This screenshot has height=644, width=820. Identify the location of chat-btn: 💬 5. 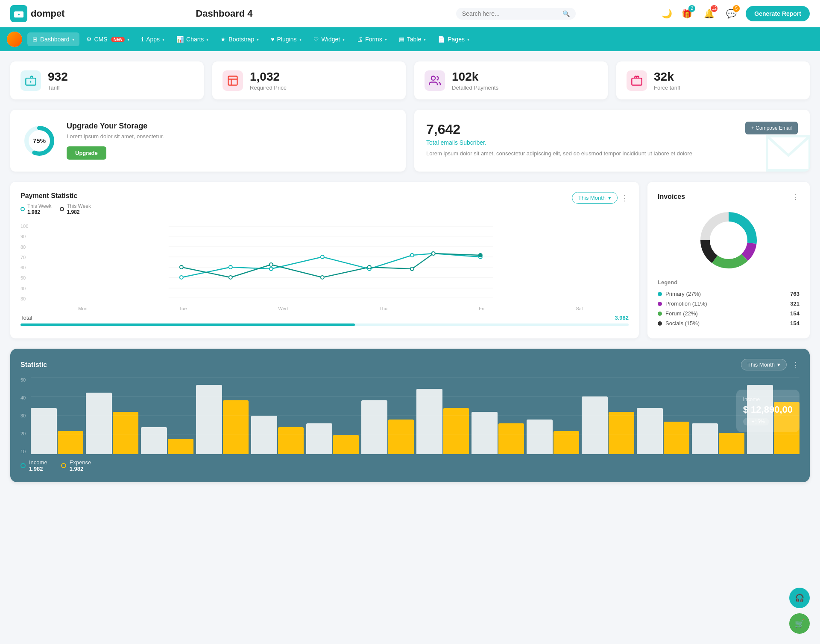
(731, 14).